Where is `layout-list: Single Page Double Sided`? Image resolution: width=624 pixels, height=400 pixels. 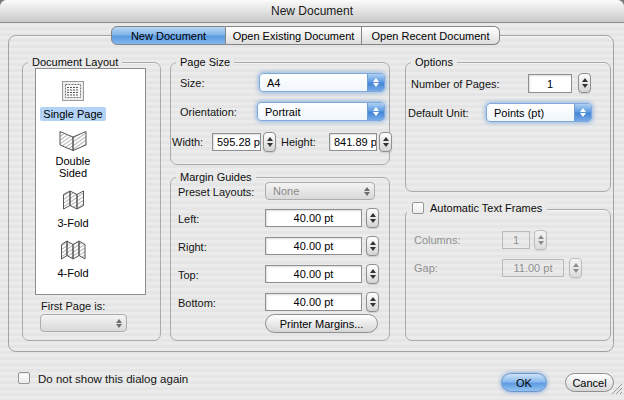
layout-list: Single Page Double Sided is located at coordinates (90, 182).